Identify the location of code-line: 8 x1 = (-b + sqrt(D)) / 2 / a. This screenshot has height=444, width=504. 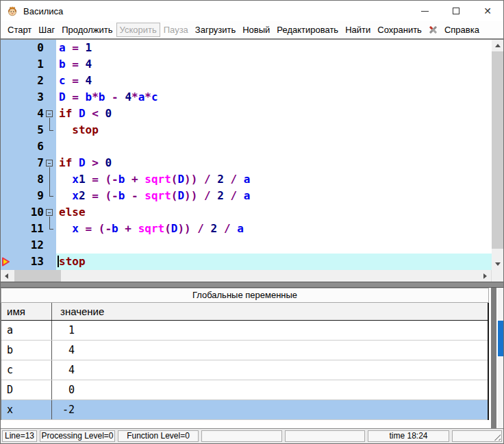
(247, 180).